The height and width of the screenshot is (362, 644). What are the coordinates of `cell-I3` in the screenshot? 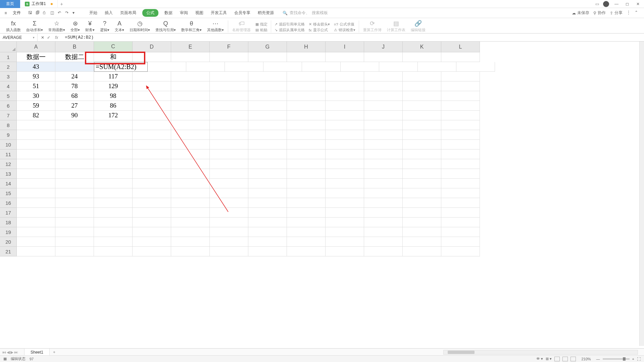 It's located at (345, 76).